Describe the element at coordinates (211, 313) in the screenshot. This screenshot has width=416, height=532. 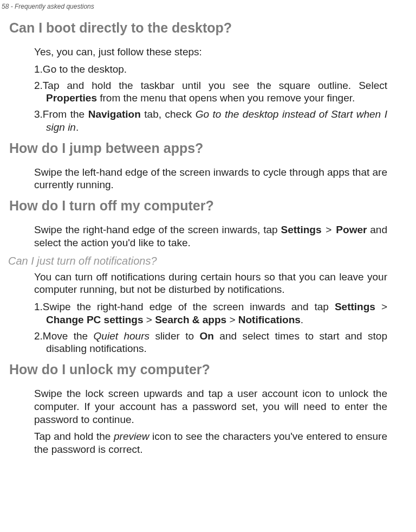
I see `step-item: 1.Swipe the right-hand edge of the scree…` at that location.